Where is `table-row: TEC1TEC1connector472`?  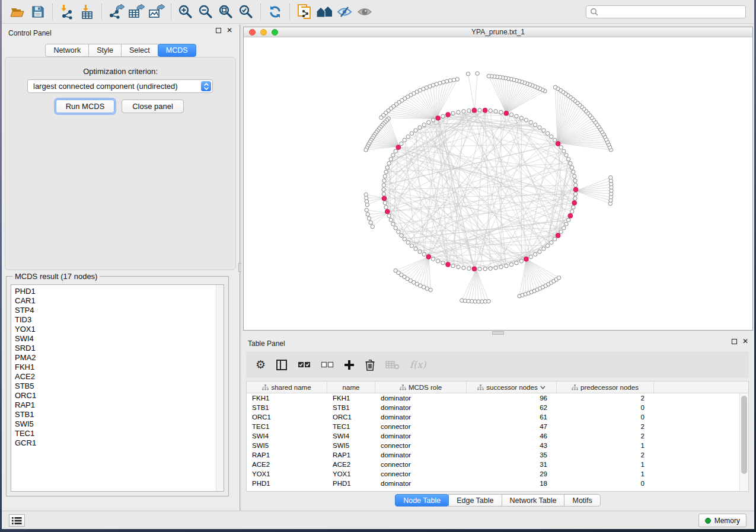
table-row: TEC1TEC1connector472 is located at coordinates (497, 427).